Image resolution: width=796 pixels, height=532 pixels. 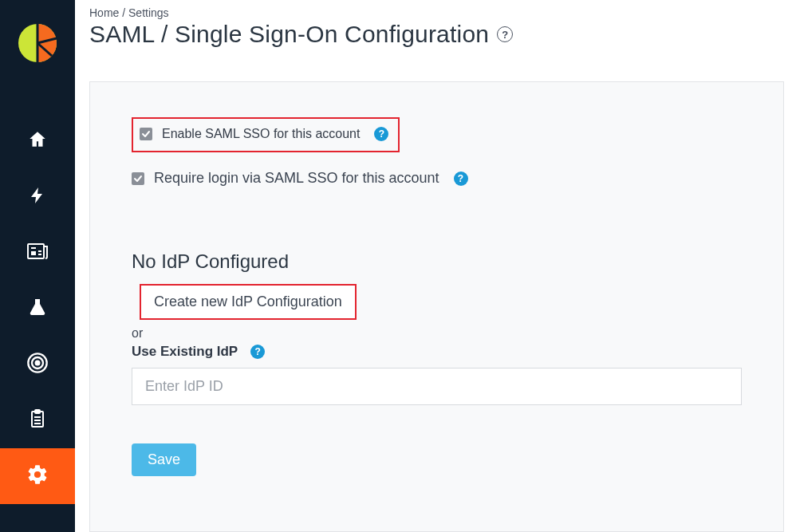 I want to click on idp-heading: No IdP Configured, so click(x=437, y=262).